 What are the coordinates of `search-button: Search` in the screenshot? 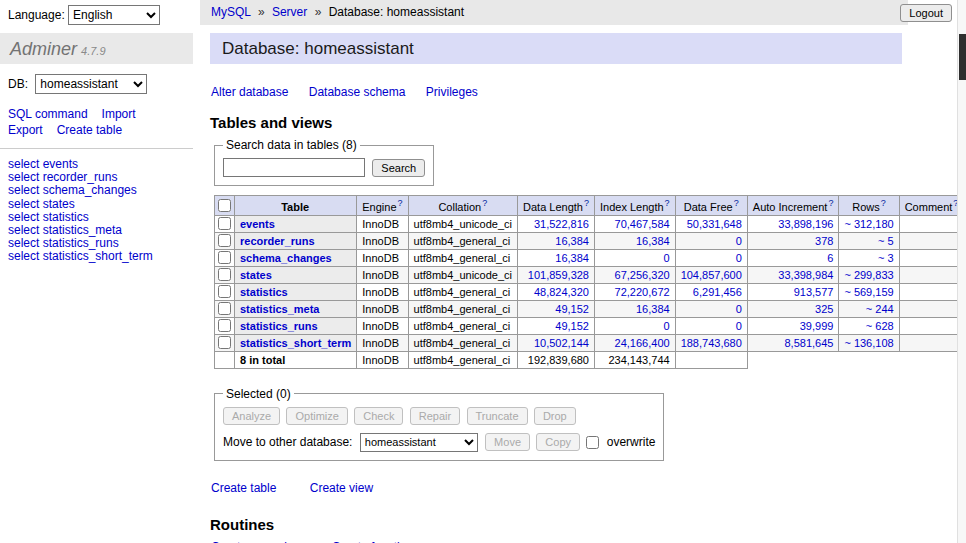 It's located at (398, 168).